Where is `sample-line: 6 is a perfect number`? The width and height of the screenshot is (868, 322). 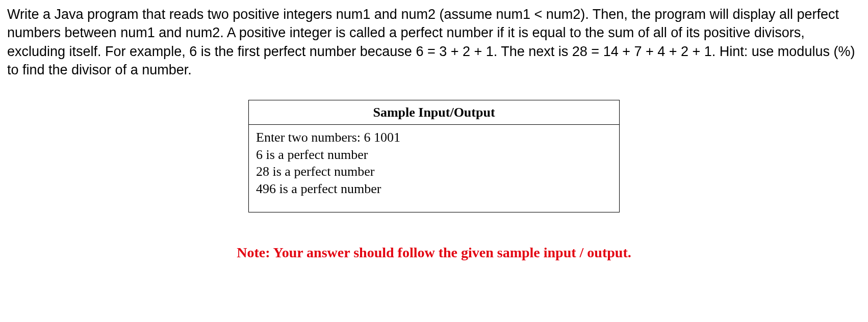 sample-line: 6 is a perfect number is located at coordinates (434, 155).